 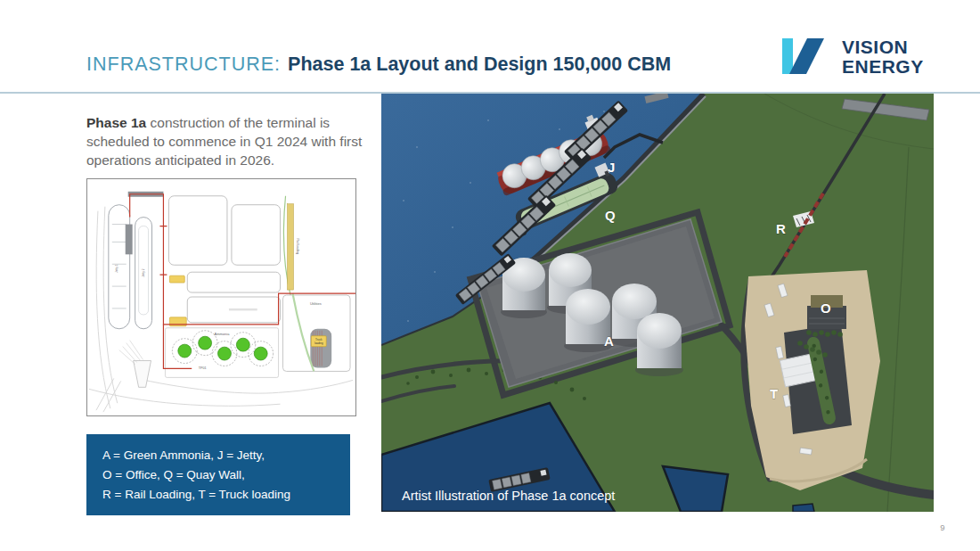 I want to click on plan-truck-label-1: Truck, so click(x=319, y=340).